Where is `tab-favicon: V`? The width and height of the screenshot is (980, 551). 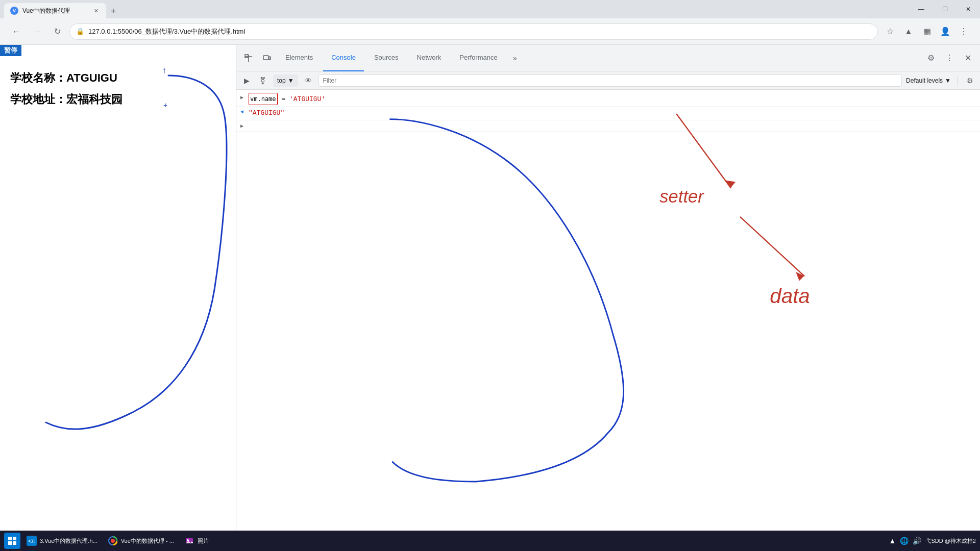 tab-favicon: V is located at coordinates (14, 11).